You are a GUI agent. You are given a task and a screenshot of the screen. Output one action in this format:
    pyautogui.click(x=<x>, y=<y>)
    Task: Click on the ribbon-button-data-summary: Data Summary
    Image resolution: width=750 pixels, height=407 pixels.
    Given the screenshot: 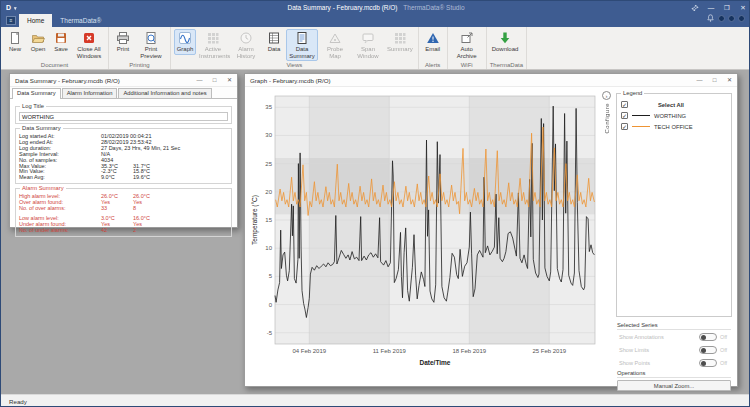 What is the action you would take?
    pyautogui.click(x=302, y=45)
    